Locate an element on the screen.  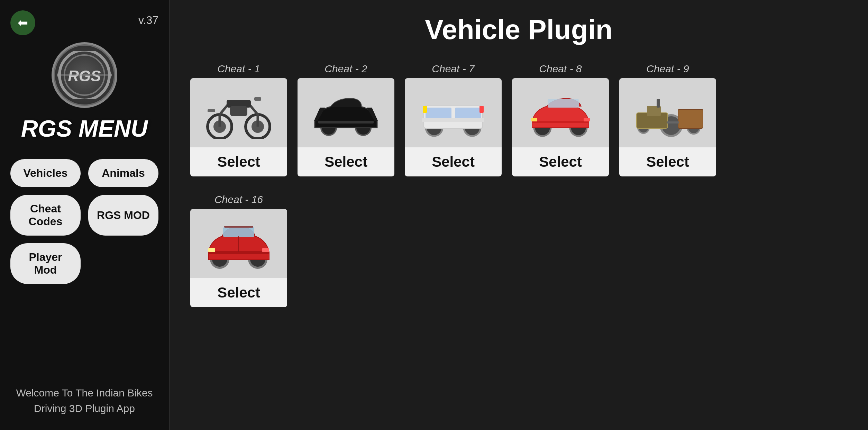
cheat-label-16: Cheat - 16 is located at coordinates (239, 200).